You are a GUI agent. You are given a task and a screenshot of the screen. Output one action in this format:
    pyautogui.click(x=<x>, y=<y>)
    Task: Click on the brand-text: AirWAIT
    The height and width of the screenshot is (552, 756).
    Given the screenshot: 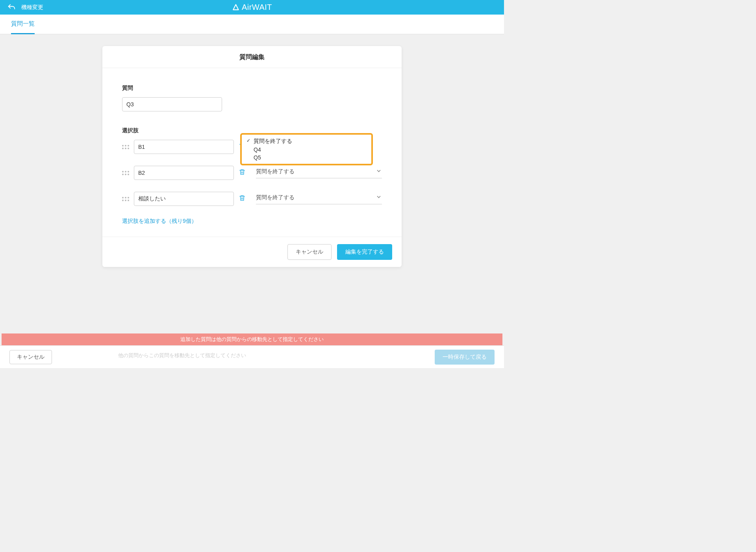 What is the action you would take?
    pyautogui.click(x=257, y=7)
    